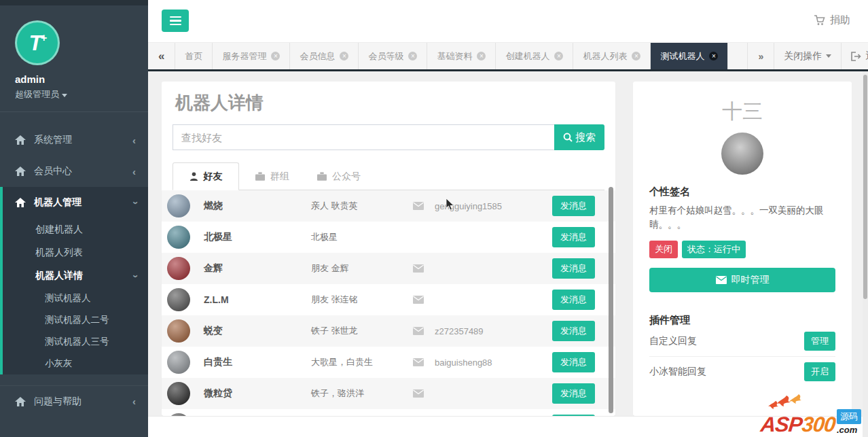 The height and width of the screenshot is (437, 868). I want to click on donate-button: 捐助, so click(832, 20).